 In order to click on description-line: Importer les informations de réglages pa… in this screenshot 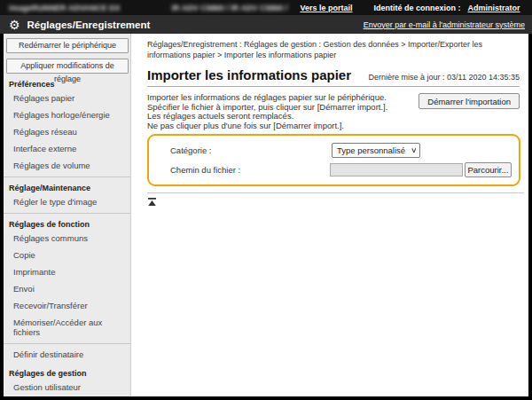, I will do `click(268, 98)`.